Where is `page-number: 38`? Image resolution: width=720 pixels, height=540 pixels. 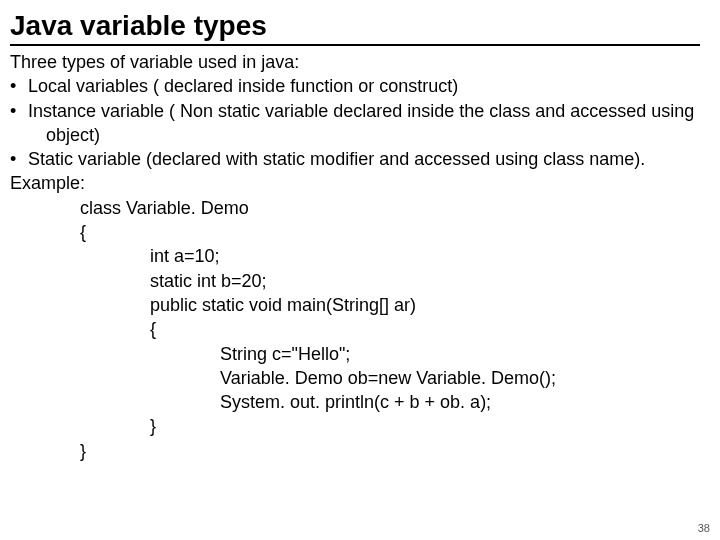
page-number: 38 is located at coordinates (704, 528).